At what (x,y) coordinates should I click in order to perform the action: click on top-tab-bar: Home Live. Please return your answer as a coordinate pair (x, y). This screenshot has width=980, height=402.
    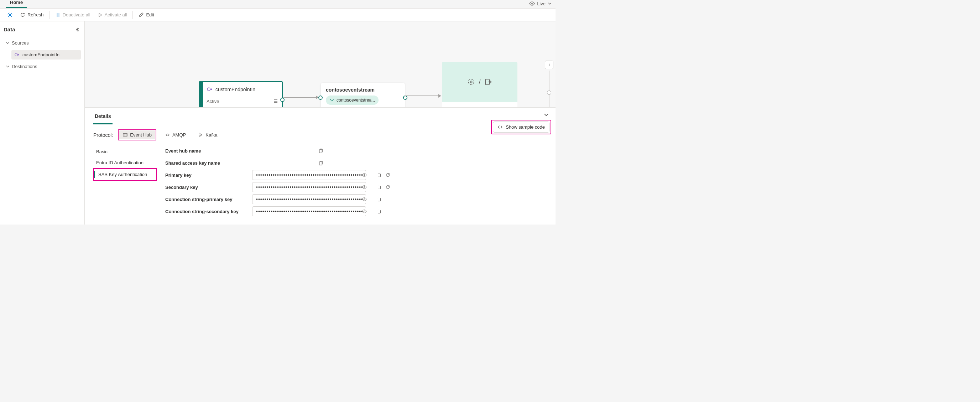
    Looking at the image, I should click on (278, 4).